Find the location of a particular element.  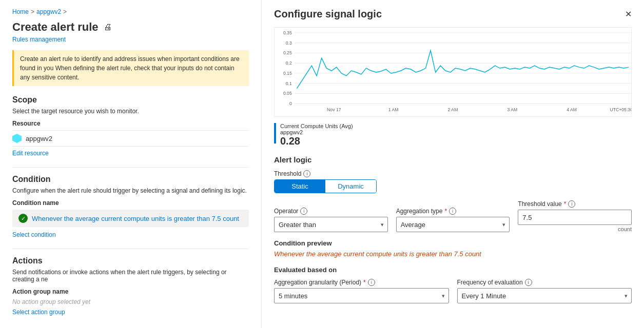

aggregation-group: Aggregation type * i Average is located at coordinates (453, 220).